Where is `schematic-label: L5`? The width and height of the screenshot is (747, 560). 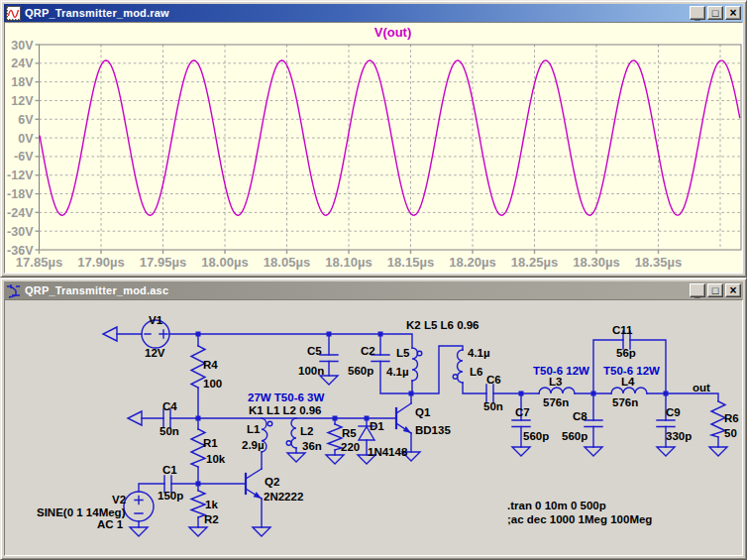
schematic-label: L5 is located at coordinates (403, 353).